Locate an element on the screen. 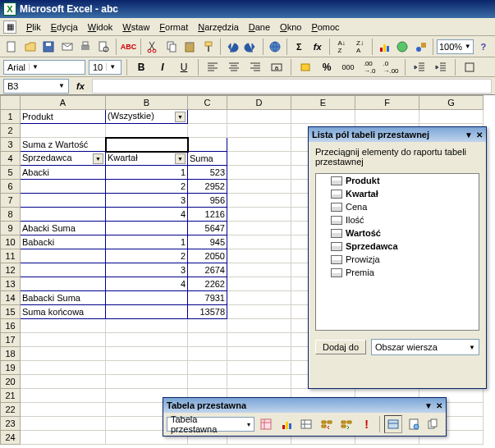  field-list-dropdown-icon: ▼ is located at coordinates (469, 135).